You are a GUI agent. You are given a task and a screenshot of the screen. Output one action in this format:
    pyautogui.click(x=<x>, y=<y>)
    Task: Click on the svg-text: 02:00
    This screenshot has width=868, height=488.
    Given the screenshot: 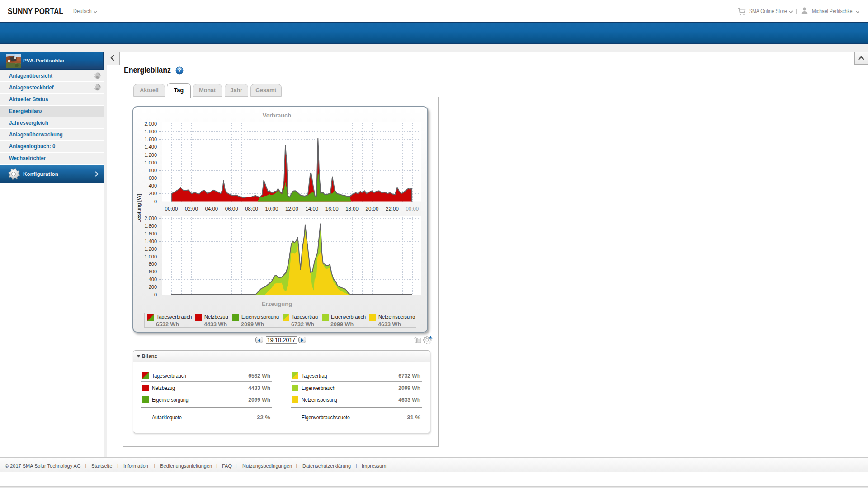 What is the action you would take?
    pyautogui.click(x=192, y=209)
    